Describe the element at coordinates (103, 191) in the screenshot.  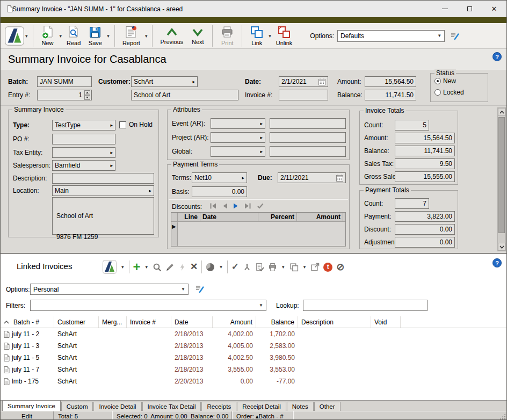
I see `location-combo: Main ▸` at that location.